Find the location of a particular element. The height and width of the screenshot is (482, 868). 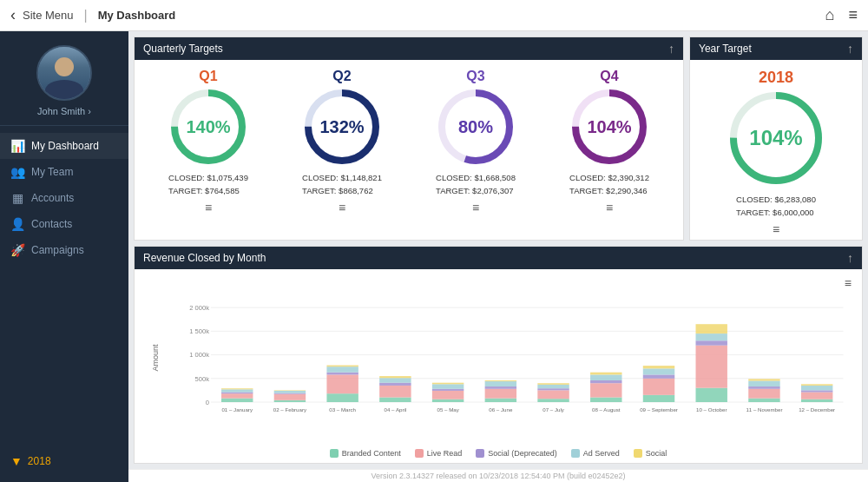

campaigns-icon: 🚀 is located at coordinates (17, 250).